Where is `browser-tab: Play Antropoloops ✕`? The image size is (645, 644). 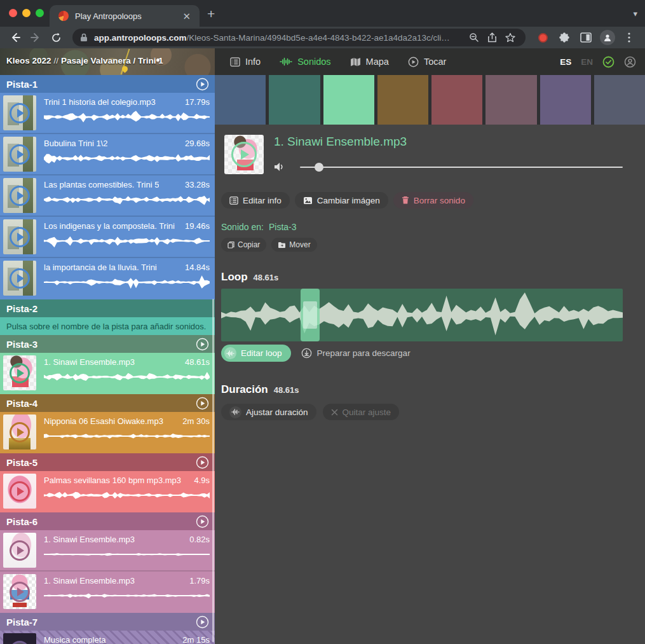 browser-tab: Play Antropoloops ✕ is located at coordinates (125, 16).